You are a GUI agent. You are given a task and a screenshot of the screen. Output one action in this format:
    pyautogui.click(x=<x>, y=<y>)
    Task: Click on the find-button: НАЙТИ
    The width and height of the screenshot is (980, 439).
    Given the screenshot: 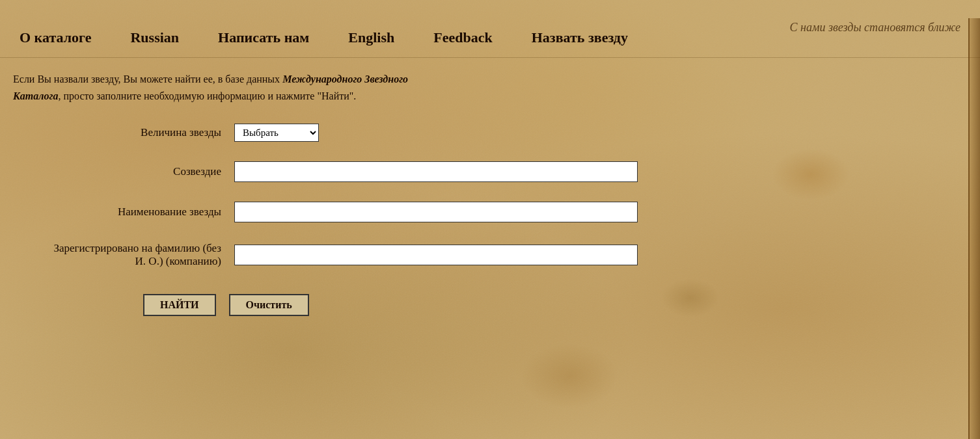 What is the action you would take?
    pyautogui.click(x=180, y=305)
    